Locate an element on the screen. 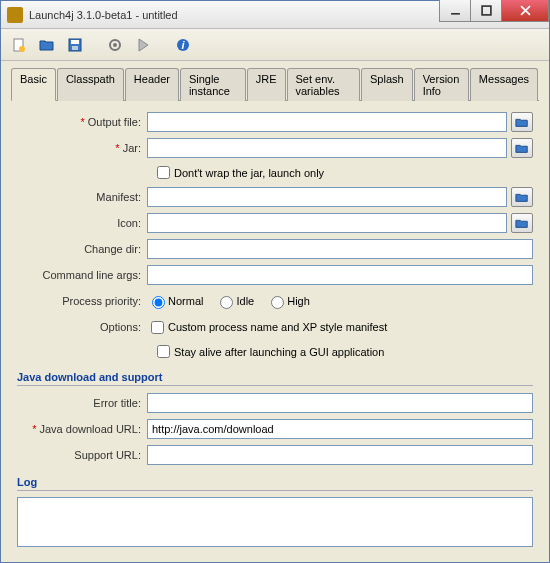  close-button is located at coordinates (525, 11).